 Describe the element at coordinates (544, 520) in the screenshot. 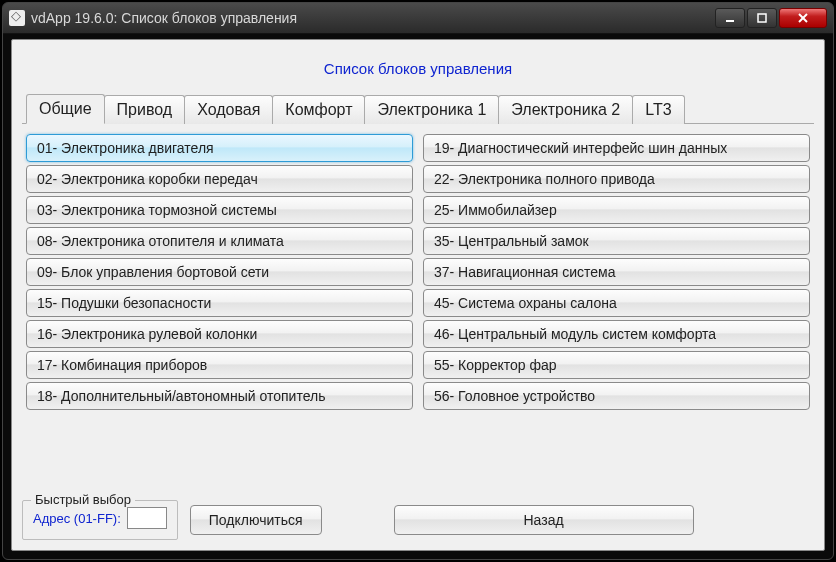

I see `back-button: Назад` at that location.